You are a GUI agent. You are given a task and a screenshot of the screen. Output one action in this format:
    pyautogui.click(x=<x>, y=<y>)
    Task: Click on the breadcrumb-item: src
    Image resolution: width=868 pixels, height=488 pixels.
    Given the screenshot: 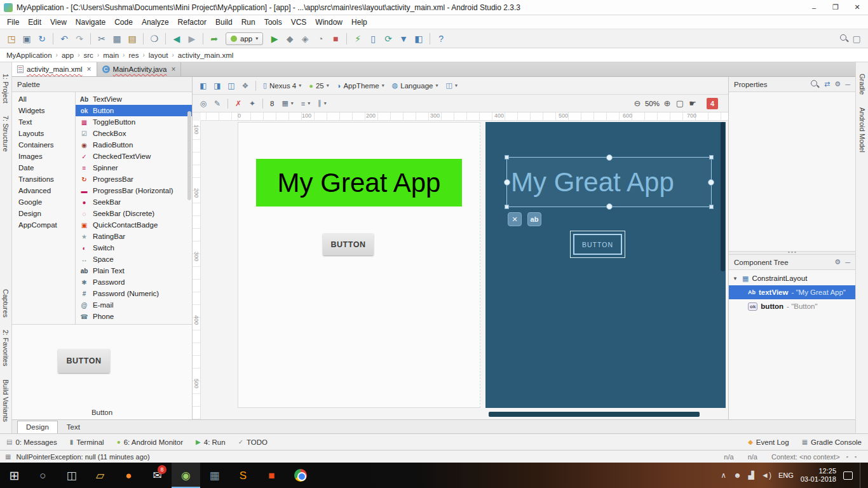 What is the action you would take?
    pyautogui.click(x=88, y=55)
    